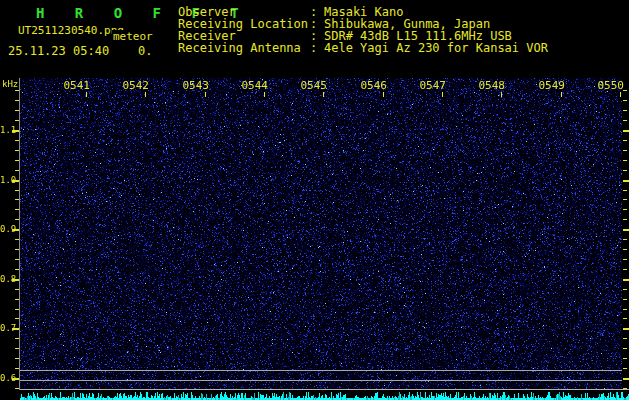 The height and width of the screenshot is (400, 629). Describe the element at coordinates (436, 48) in the screenshot. I see `field-value: 4ele Yagi Az 230 for Kansai VOR` at that location.